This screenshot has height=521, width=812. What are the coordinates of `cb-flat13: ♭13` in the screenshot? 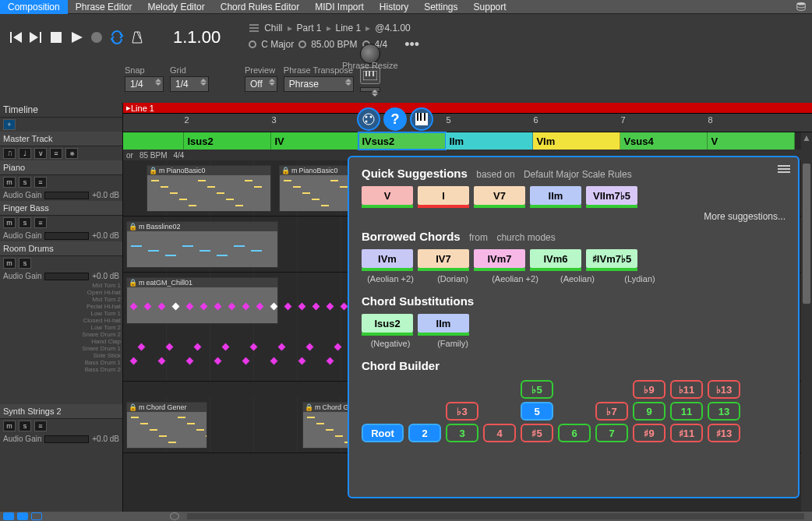 It's located at (724, 389).